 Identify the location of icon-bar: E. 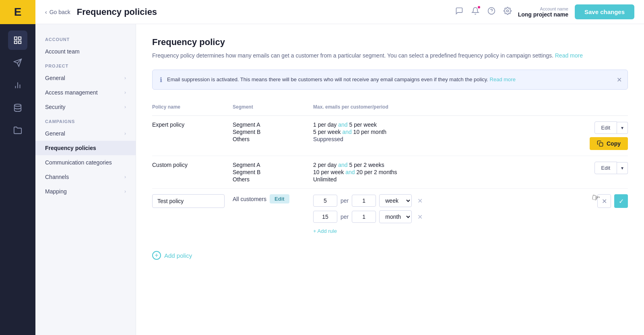
(18, 167).